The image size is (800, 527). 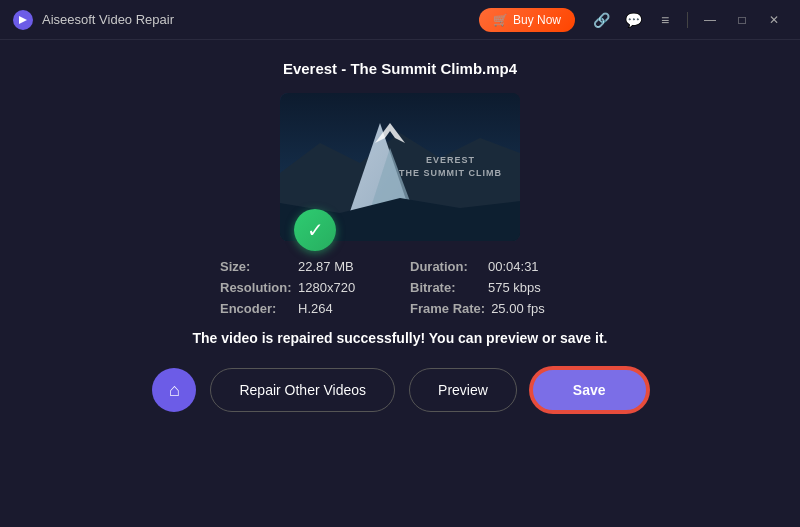 I want to click on meta-row: Encoder:H.264, so click(x=305, y=308).